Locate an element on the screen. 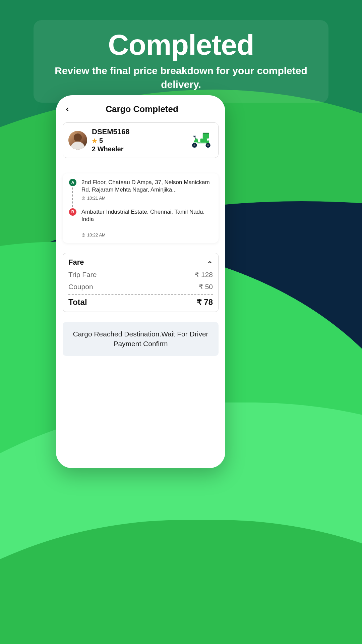 This screenshot has width=362, height=644. total-label: Total is located at coordinates (78, 302).